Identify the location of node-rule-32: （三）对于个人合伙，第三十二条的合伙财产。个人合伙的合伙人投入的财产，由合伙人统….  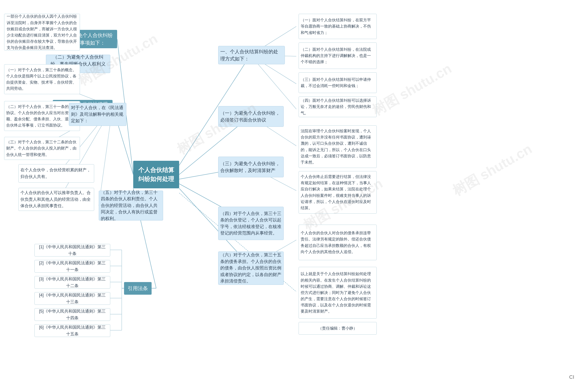
(42, 148).